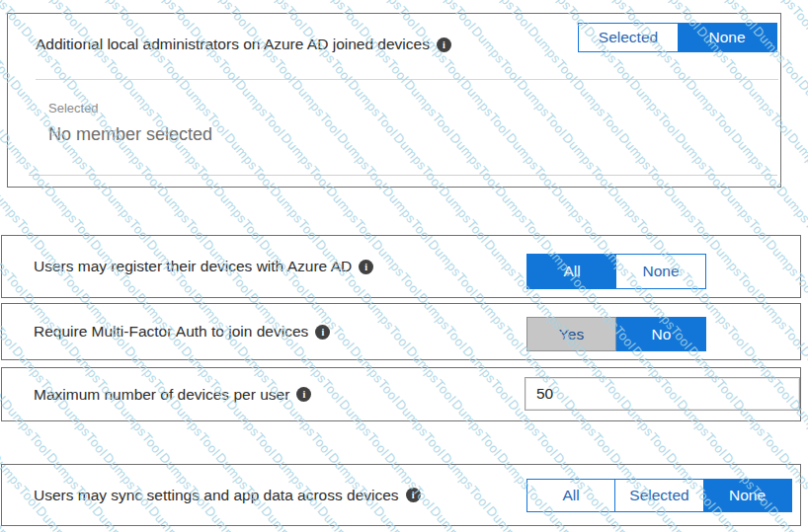  I want to click on sync-settings-label-row: Users may sync settings and app data acr…, so click(227, 495).